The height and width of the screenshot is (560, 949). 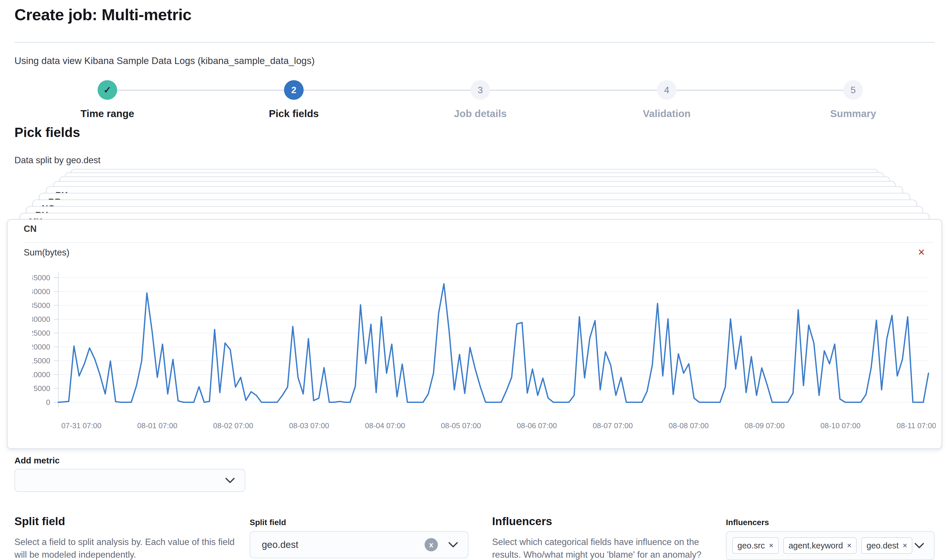 What do you see at coordinates (42, 291) in the screenshot?
I see `svg-text: 40000` at bounding box center [42, 291].